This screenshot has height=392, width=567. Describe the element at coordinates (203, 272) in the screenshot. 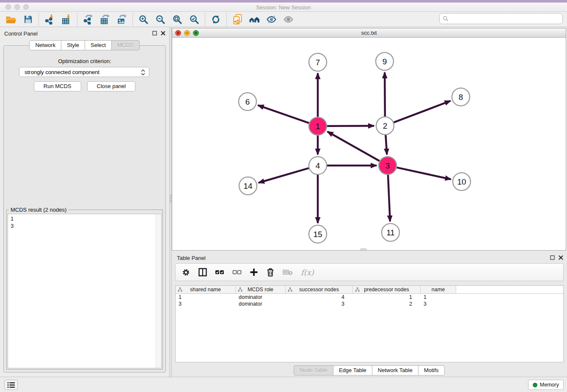

I see `show-columns-button` at that location.